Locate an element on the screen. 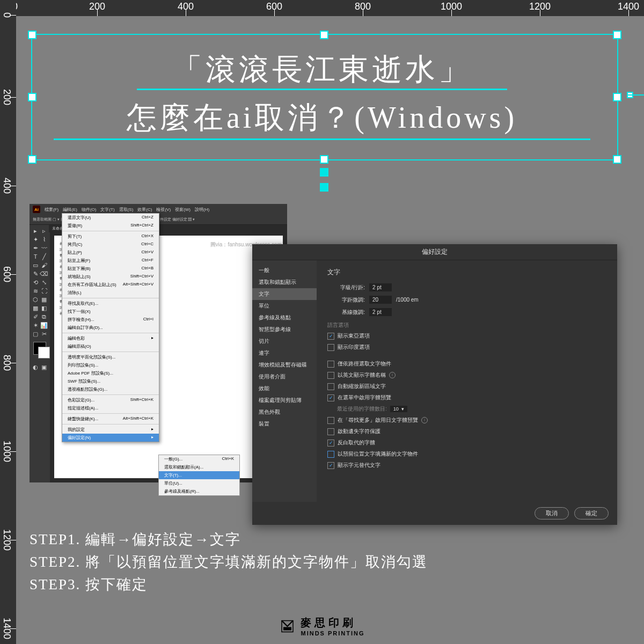 This screenshot has width=644, height=644. submenu-item: 單位(U)... is located at coordinates (199, 483).